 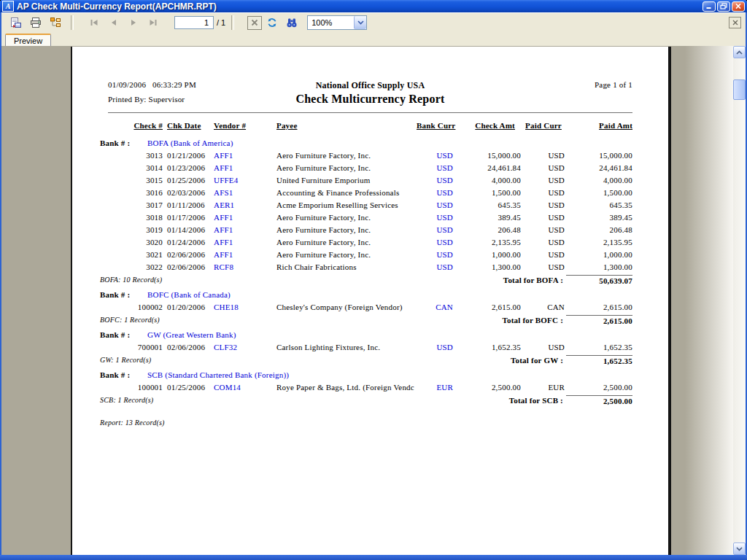 I want to click on cell-paid-amount: 4,000.00, so click(x=600, y=181).